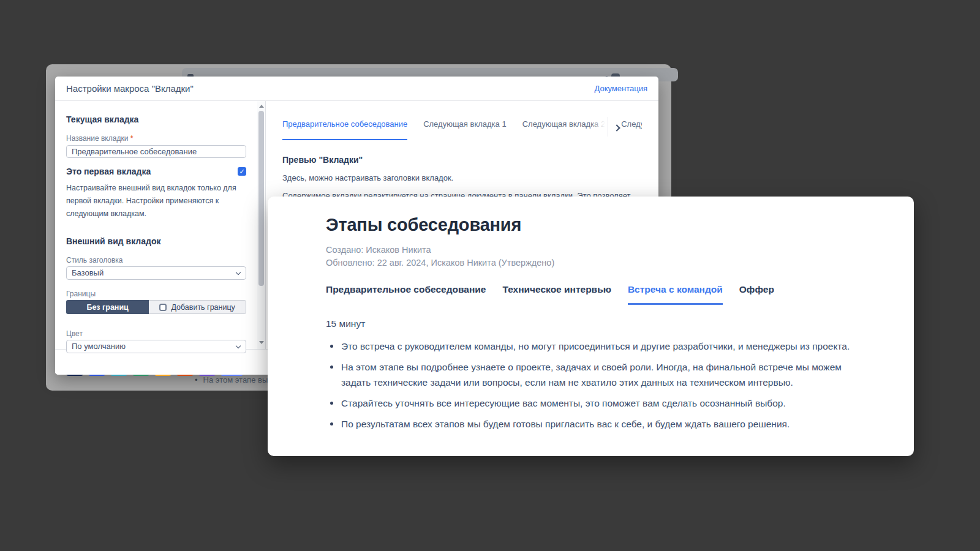 This screenshot has height=551, width=980. Describe the element at coordinates (99, 347) in the screenshot. I see `color-select-value: По умолчанию` at that location.